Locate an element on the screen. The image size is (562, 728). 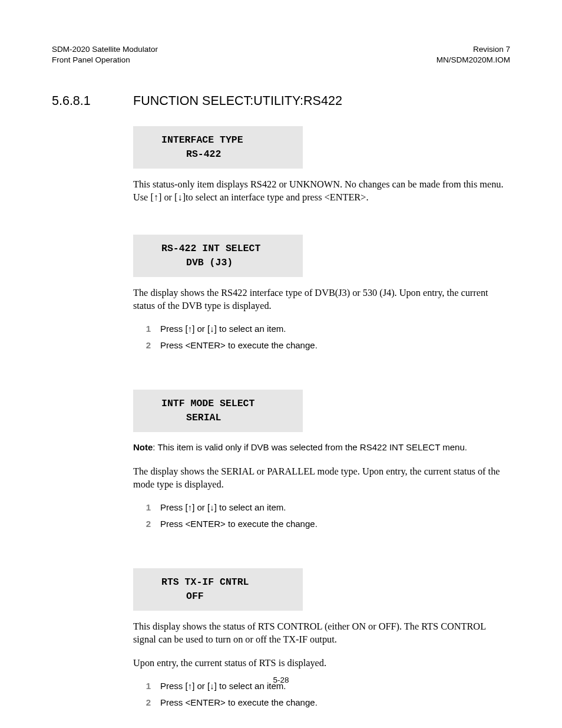
display-line: RTS TX-IF CNTRL is located at coordinates (226, 582).